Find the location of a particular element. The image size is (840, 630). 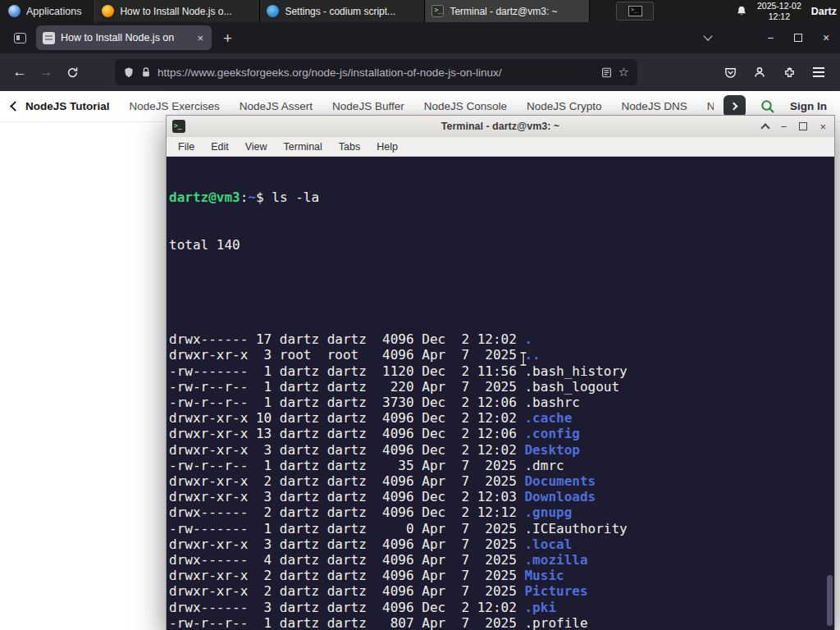

maximize-icon is located at coordinates (798, 38).